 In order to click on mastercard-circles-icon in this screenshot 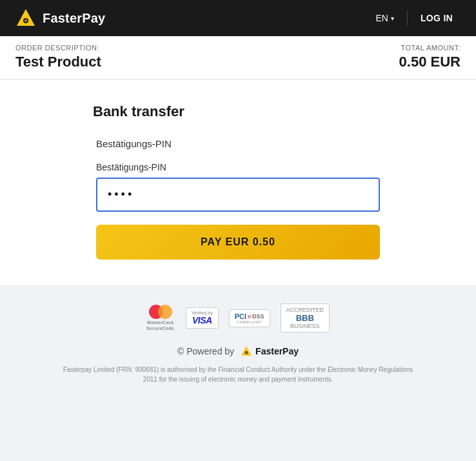, I will do `click(161, 312)`.